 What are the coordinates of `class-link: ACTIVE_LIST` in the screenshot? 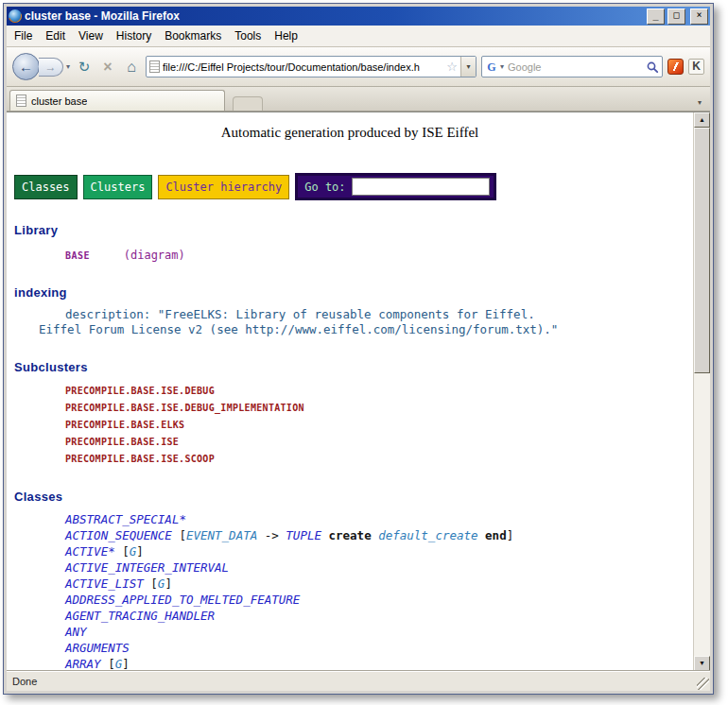 It's located at (104, 584).